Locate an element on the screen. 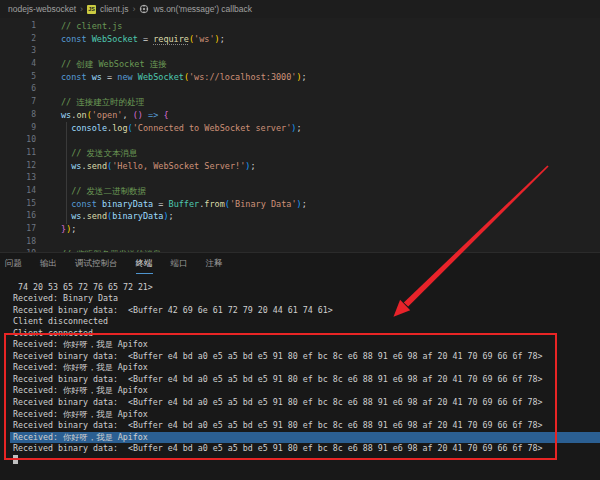  code-text: ws.on('open', () => { is located at coordinates (115, 116).